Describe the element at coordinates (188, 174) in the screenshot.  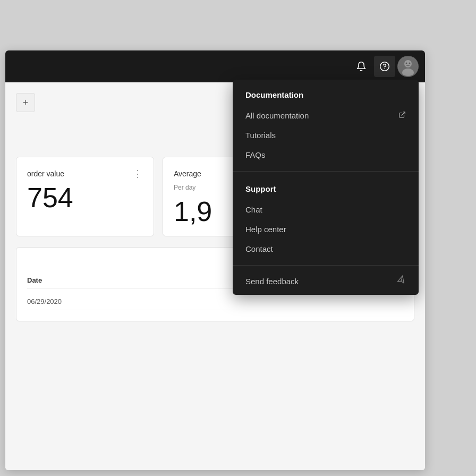
I see `card2-title: Average` at that location.